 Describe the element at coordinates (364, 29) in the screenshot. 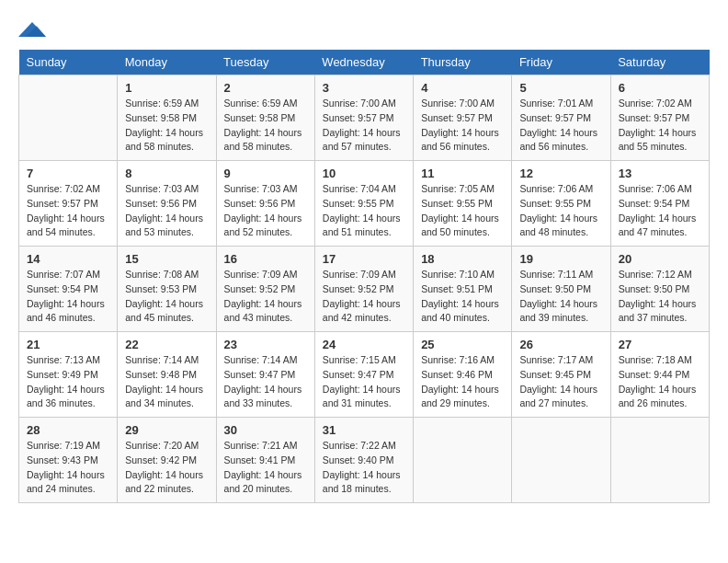

I see `page-header` at that location.